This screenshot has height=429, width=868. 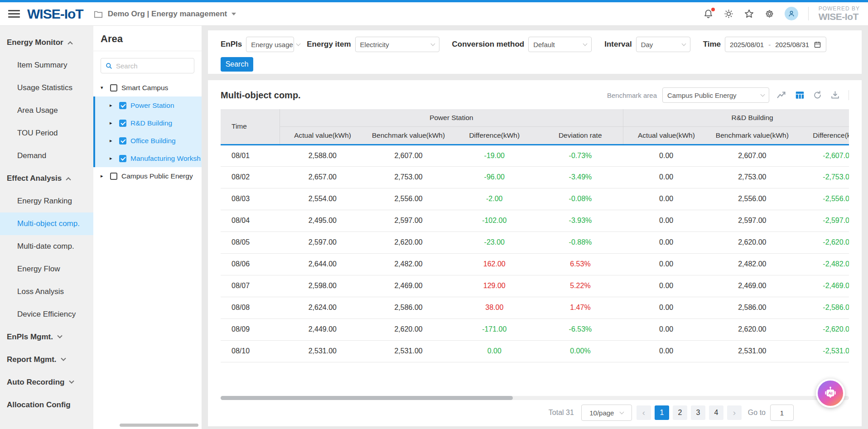 I want to click on cell-value: 6.53%, so click(x=580, y=264).